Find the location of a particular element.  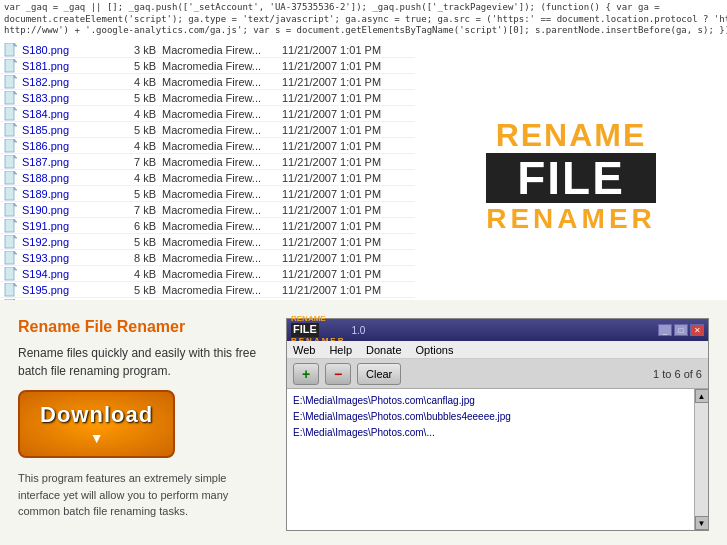

table-row: S190.png7 kBMacromedia Firew...11/21/200… is located at coordinates (208, 210).